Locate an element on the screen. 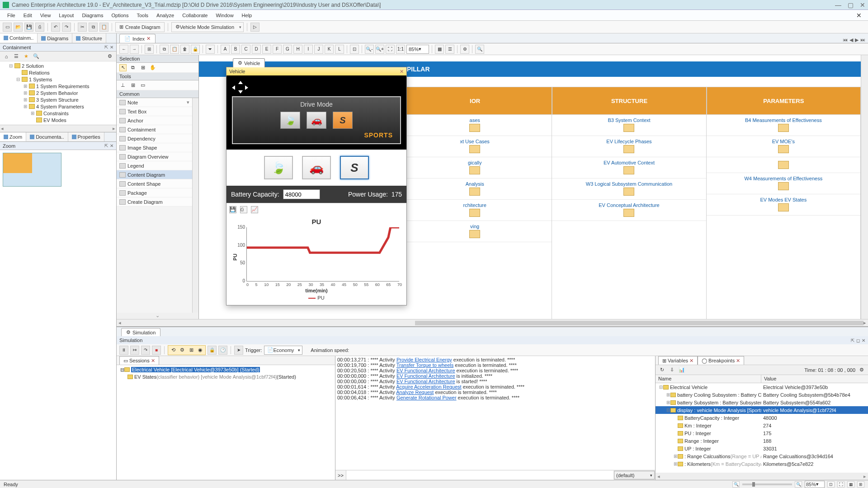 This screenshot has width=868, height=488. diagram-link is located at coordinates (783, 165).